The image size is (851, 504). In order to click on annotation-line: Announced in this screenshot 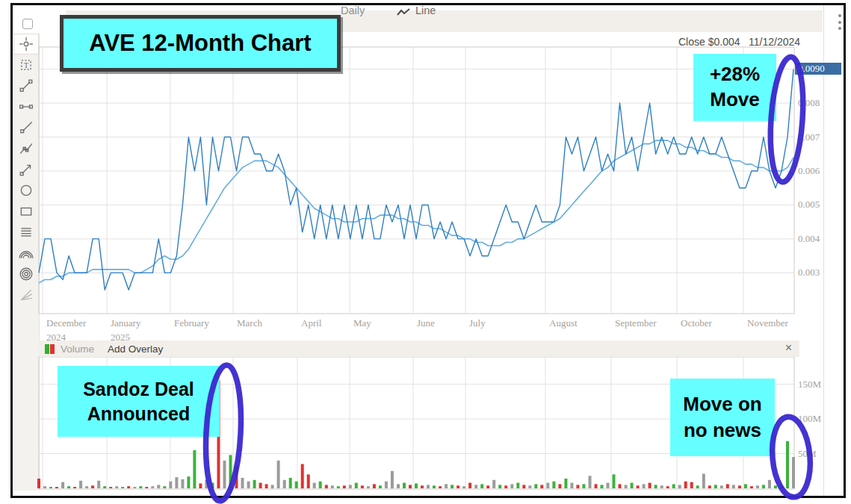, I will do `click(139, 414)`.